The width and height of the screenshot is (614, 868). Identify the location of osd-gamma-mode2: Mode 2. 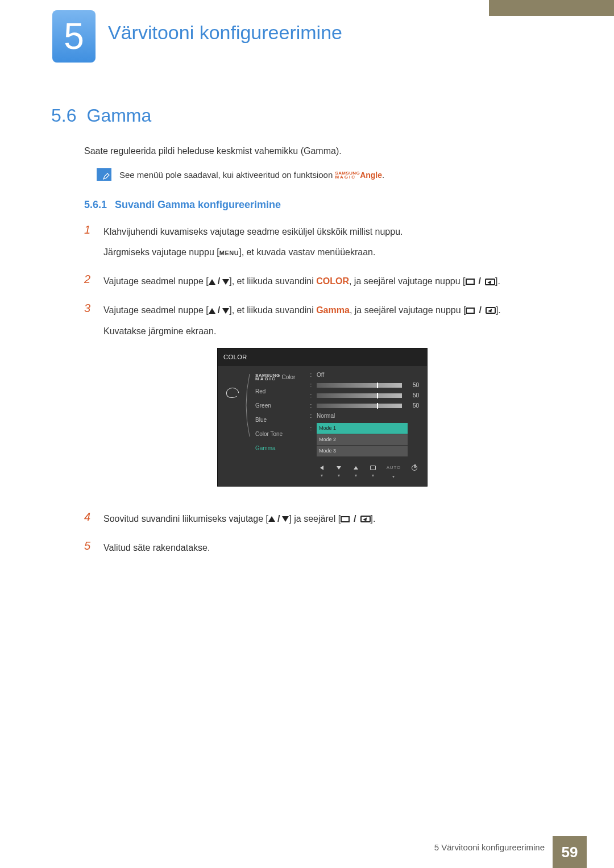
(362, 440).